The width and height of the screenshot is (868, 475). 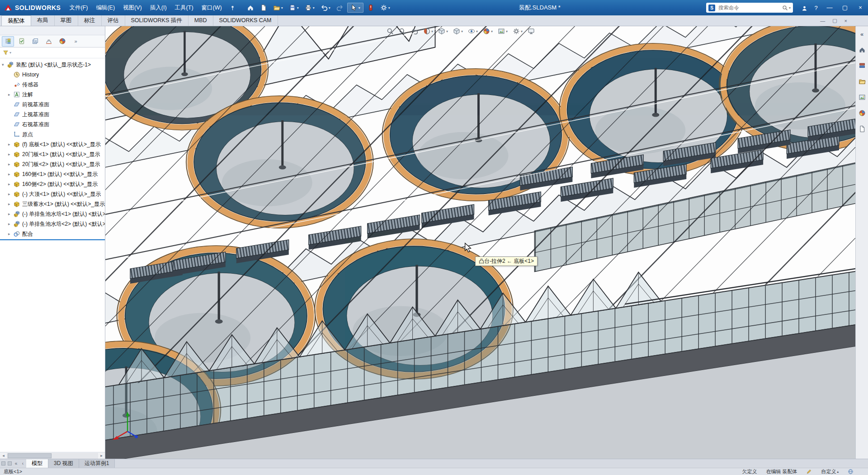 I want to click on tree-item-fish-pond-row-1: ▸ (-) 单排鱼池水培<1> (默认) <默认>_显示, so click(x=52, y=214).